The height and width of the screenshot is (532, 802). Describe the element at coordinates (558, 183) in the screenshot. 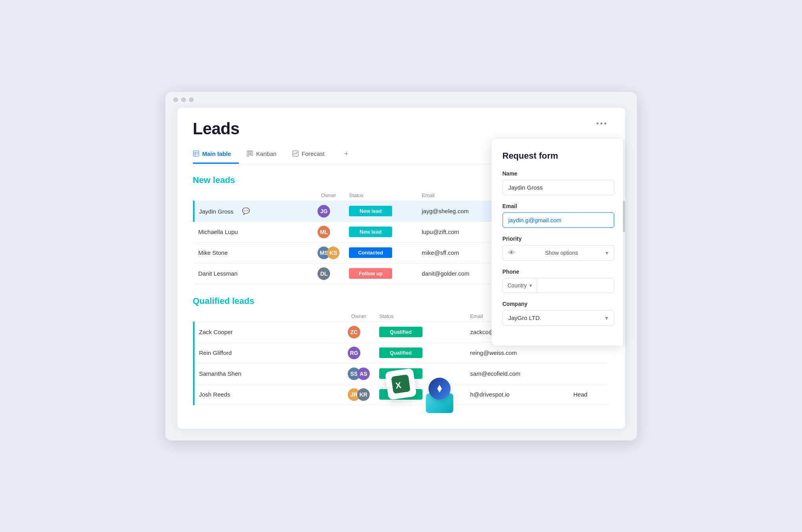

I see `name-field: Name` at that location.